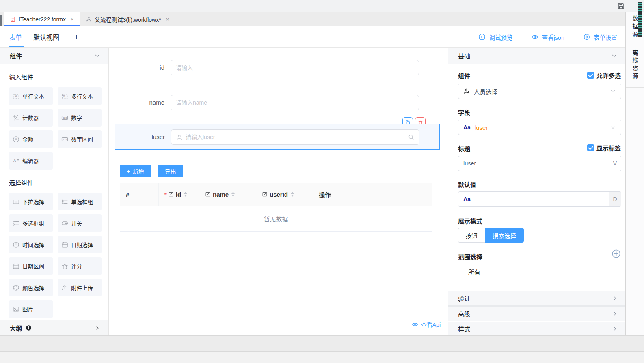 The height and width of the screenshot is (363, 644). What do you see at coordinates (600, 37) in the screenshot?
I see `form-settings-button: 表单设置` at bounding box center [600, 37].